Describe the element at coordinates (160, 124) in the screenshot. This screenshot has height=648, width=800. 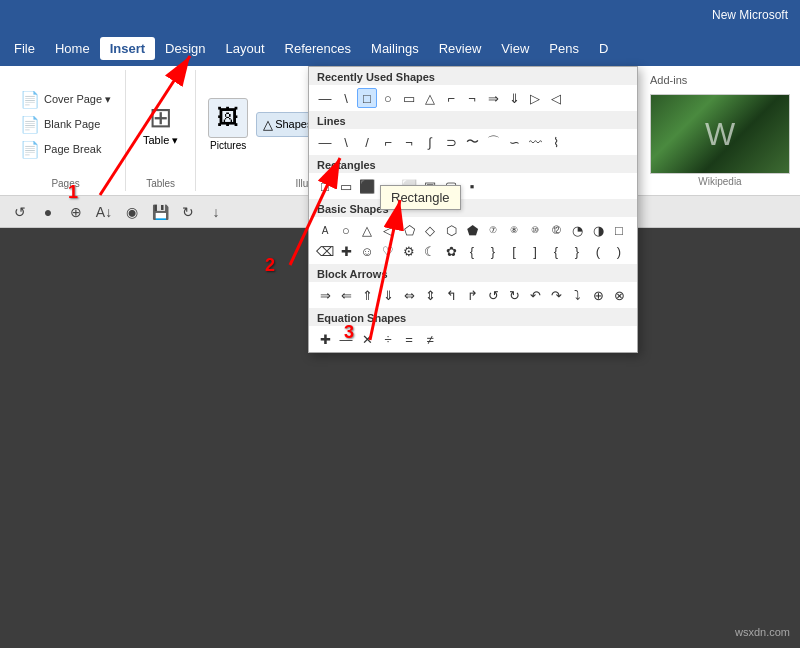
I see `table-button: ⊞ Table ▾` at that location.